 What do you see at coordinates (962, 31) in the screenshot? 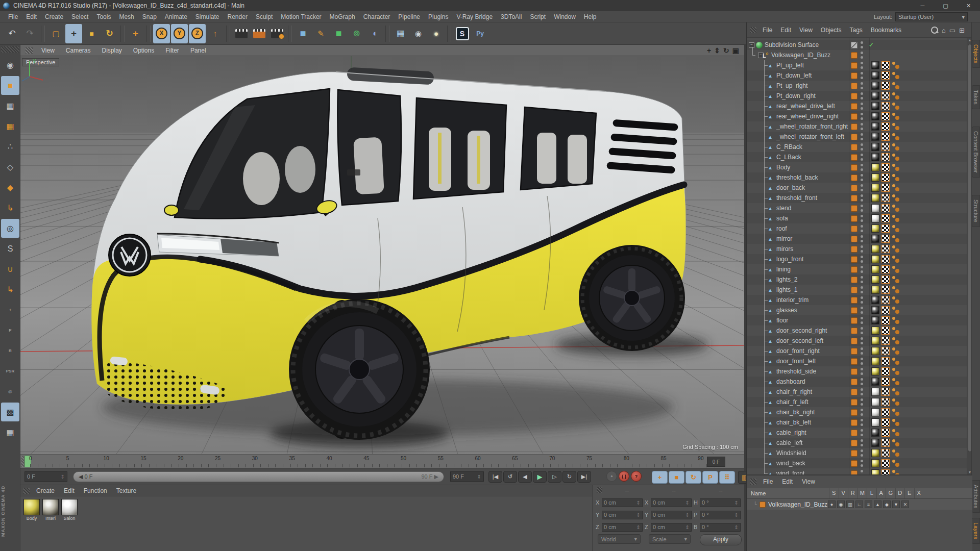
I see `add-icon: ⊞` at bounding box center [962, 31].